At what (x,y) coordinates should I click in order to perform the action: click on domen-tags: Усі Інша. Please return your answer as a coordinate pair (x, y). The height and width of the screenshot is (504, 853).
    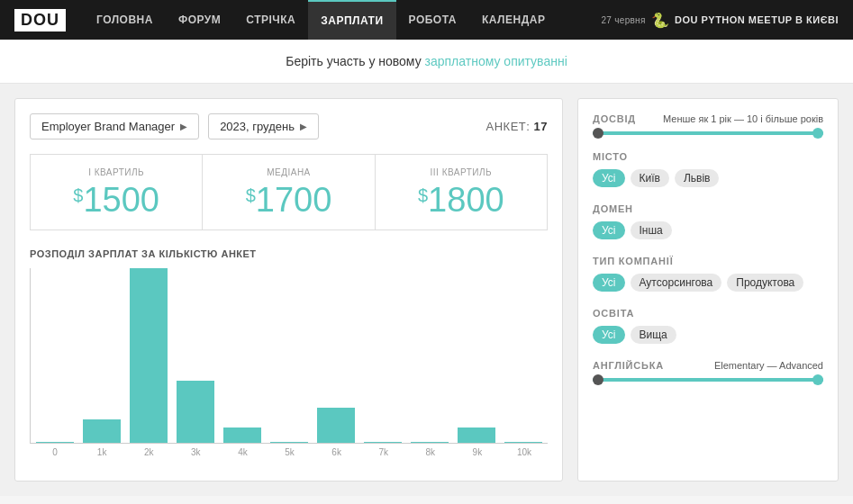
    Looking at the image, I should click on (708, 230).